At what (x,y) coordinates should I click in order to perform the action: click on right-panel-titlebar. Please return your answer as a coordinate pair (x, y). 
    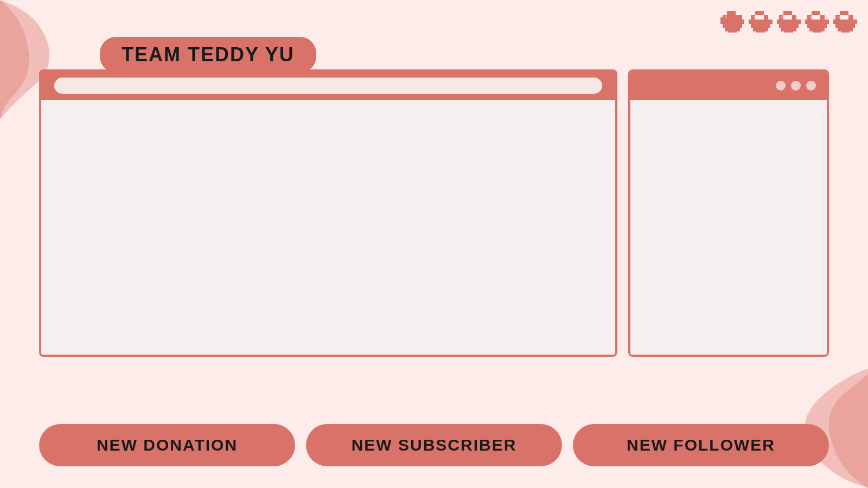
    Looking at the image, I should click on (729, 86).